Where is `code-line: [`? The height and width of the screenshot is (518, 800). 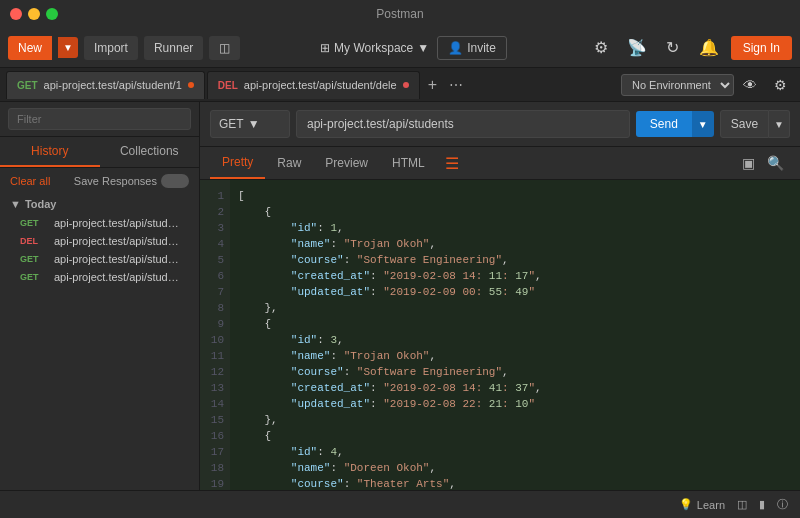 code-line: [ is located at coordinates (515, 196).